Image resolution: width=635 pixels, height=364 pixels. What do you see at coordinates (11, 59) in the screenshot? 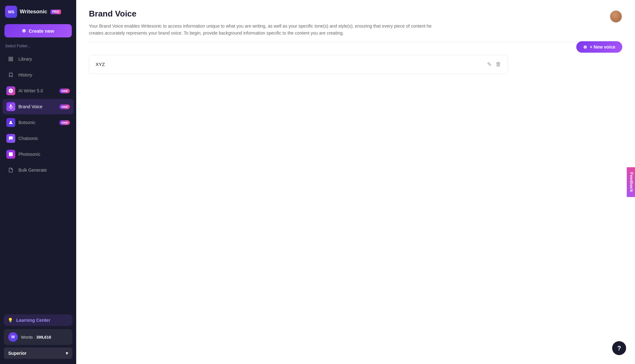
I see `library-icon` at bounding box center [11, 59].